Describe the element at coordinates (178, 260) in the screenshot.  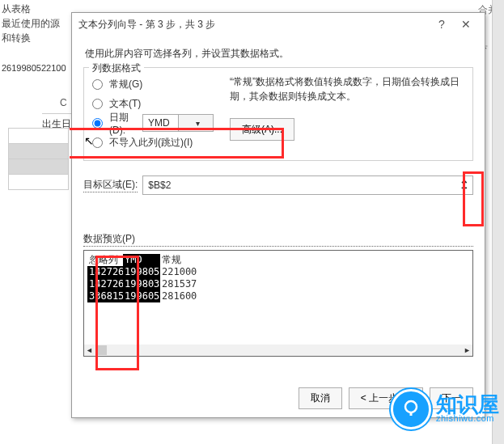
I see `preview-header-general: 常规` at that location.